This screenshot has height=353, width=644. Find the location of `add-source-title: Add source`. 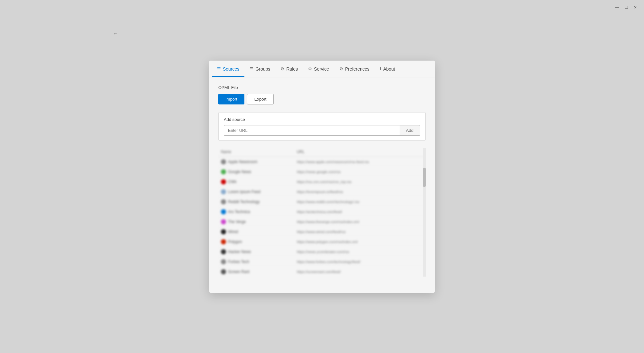

add-source-title: Add source is located at coordinates (322, 119).